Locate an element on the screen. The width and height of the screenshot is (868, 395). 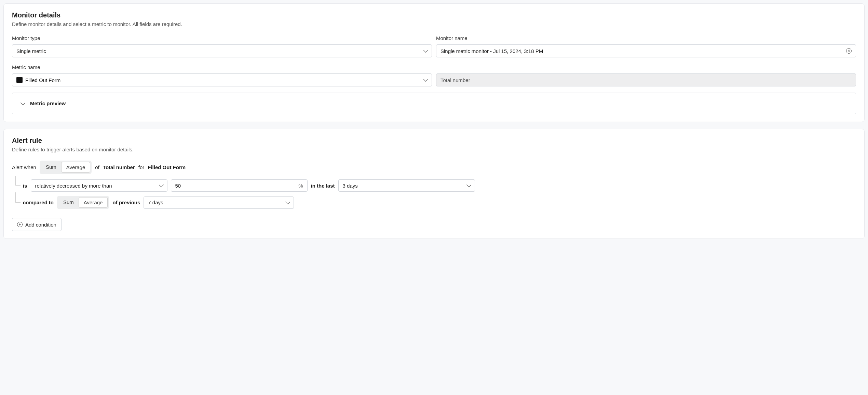
aggregation-spacer is located at coordinates (646, 67).